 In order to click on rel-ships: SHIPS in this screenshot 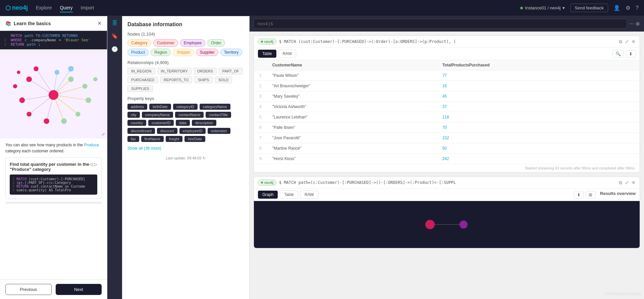, I will do `click(203, 80)`.